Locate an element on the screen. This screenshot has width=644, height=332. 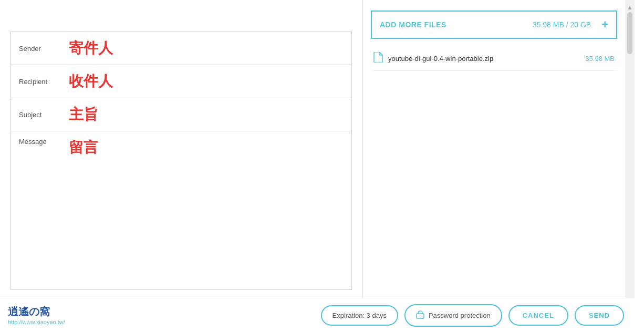
recipient-row: Recipient 收件人 is located at coordinates (181, 81).